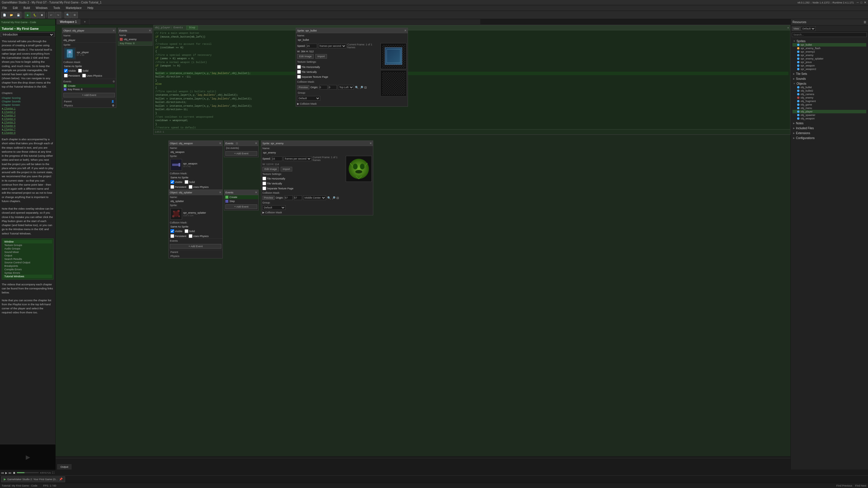 The width and height of the screenshot is (868, 488). I want to click on run-btn: ▶, so click(28, 15).